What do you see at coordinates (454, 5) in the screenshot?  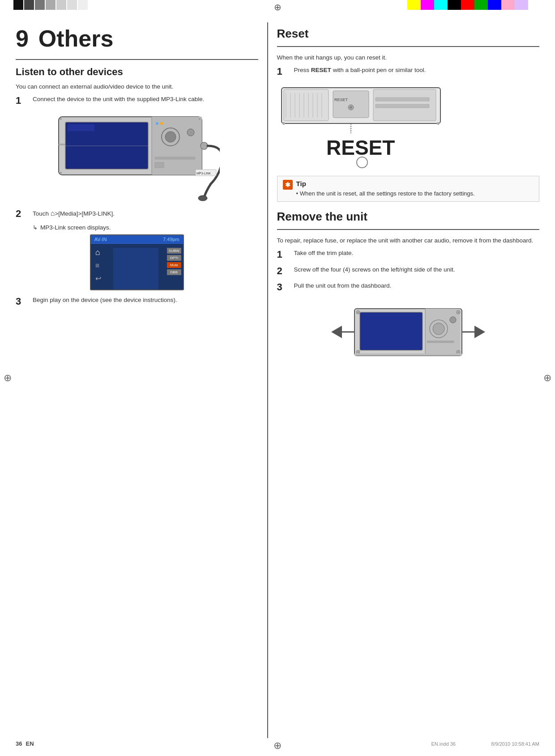 I see `pbr-black` at bounding box center [454, 5].